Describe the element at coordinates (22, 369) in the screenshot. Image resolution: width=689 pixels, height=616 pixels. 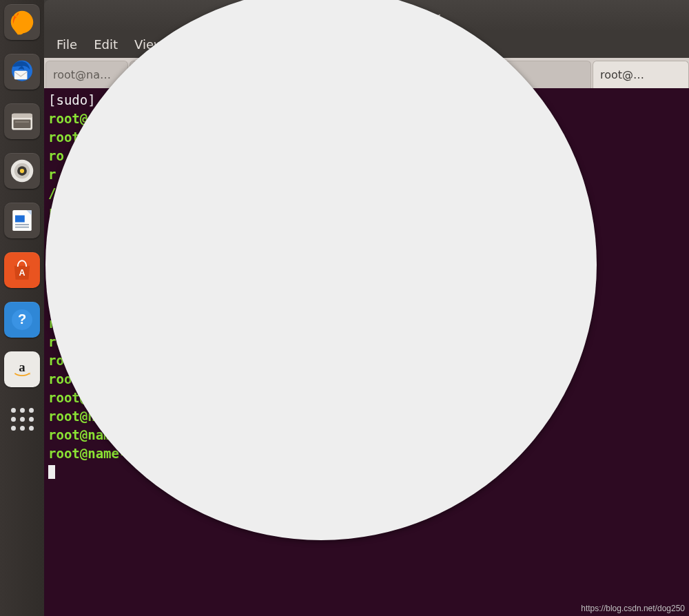
I see `amazon-icon: a` at that location.